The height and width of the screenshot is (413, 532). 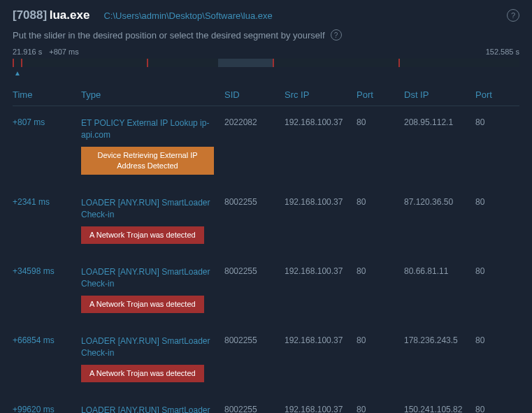 What do you see at coordinates (187, 15) in the screenshot?
I see `process-path: C:\Users\admin\Desktop\Software\lua.exe` at bounding box center [187, 15].